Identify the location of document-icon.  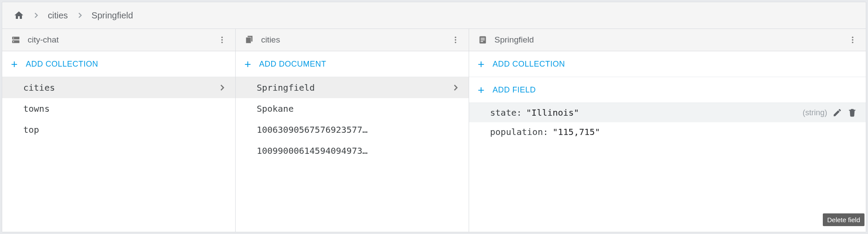
(483, 40).